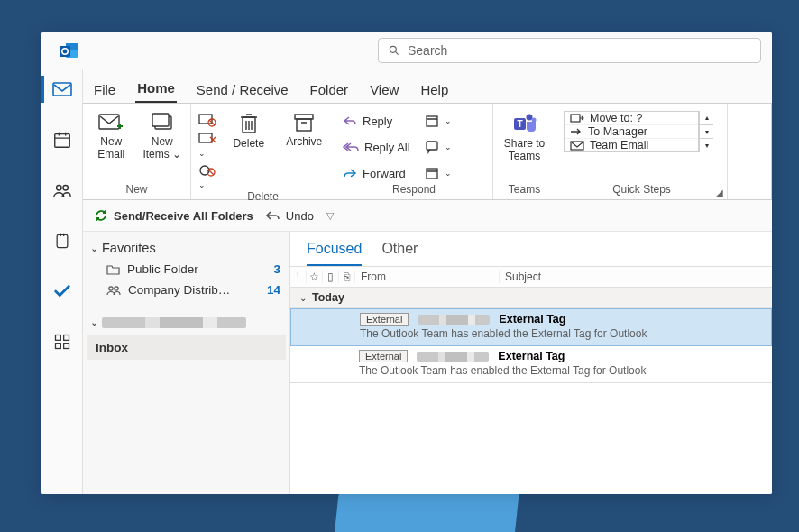 This screenshot has height=532, width=799. I want to click on inbox-label: Inbox, so click(112, 348).